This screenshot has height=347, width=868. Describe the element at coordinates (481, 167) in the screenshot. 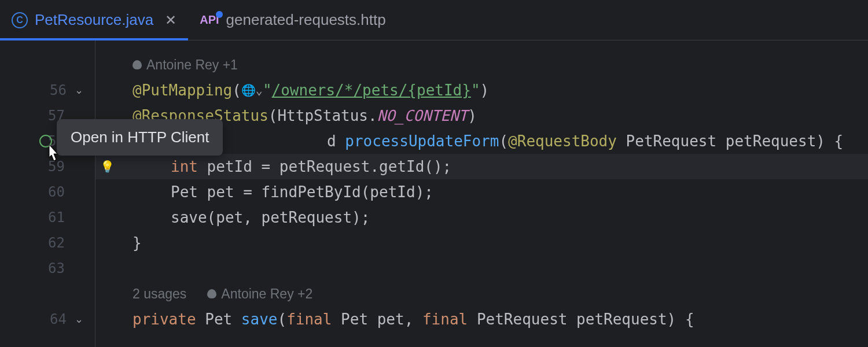

I see `code-line: int petId = petRequest.getId();` at that location.